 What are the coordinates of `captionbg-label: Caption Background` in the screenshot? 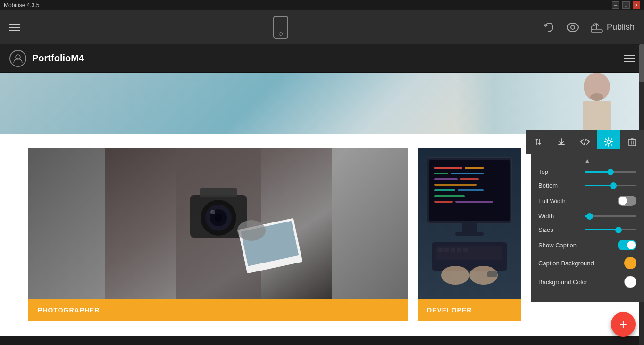 It's located at (566, 263).